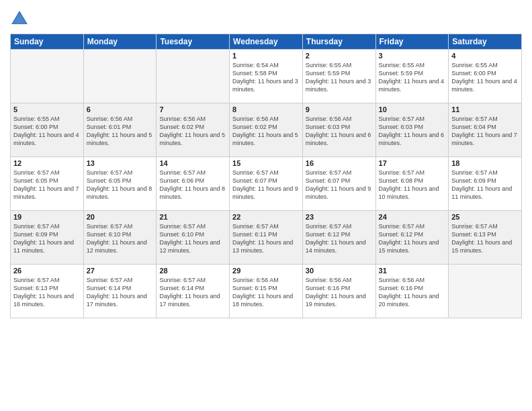 This screenshot has height=411, width=532. I want to click on weekday-header-saturday: Saturday, so click(485, 42).